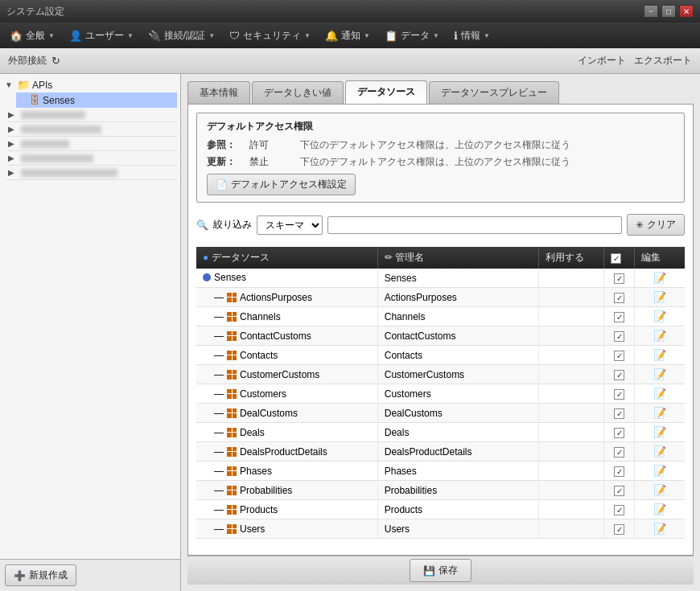 The image size is (700, 591). Describe the element at coordinates (348, 35) in the screenshot. I see `menu-item-notification: 🔔 通知 ▼` at that location.